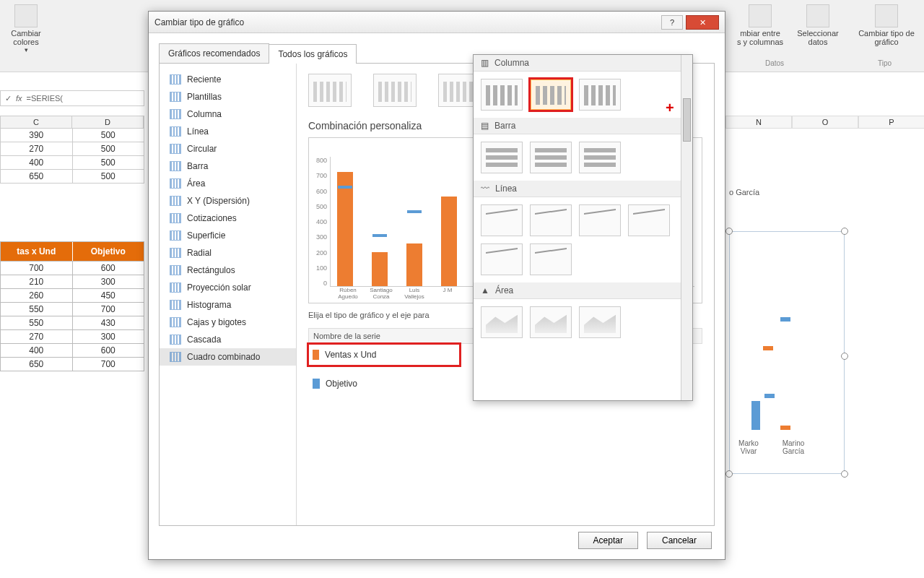 The width and height of the screenshot is (924, 578). I want to click on tab-all-charts: Todos los gráficos, so click(313, 53).